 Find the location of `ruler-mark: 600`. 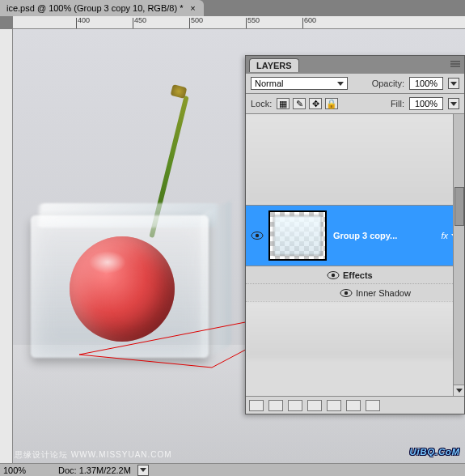

ruler-mark: 600 is located at coordinates (311, 20).